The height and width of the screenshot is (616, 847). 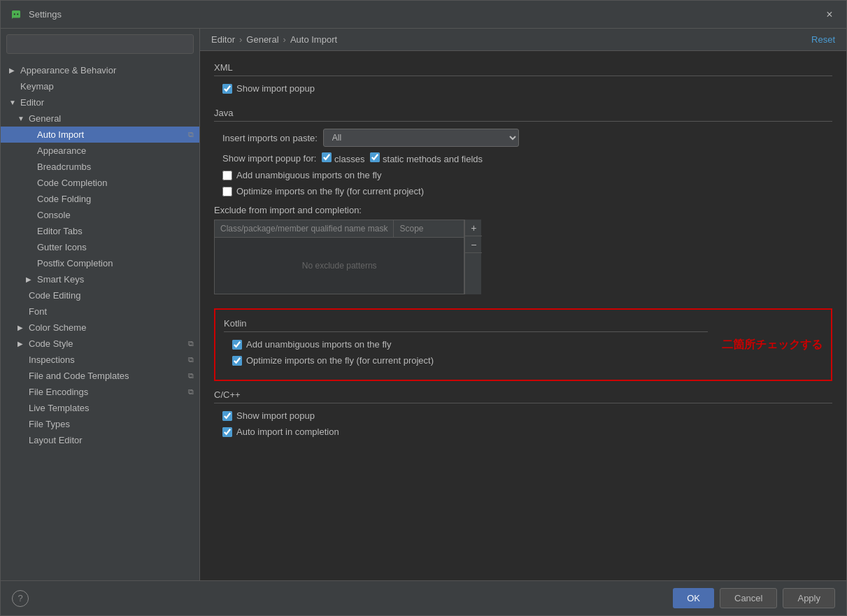 I want to click on sidebar-item-auto-import: Auto Import ⧉, so click(x=100, y=134).